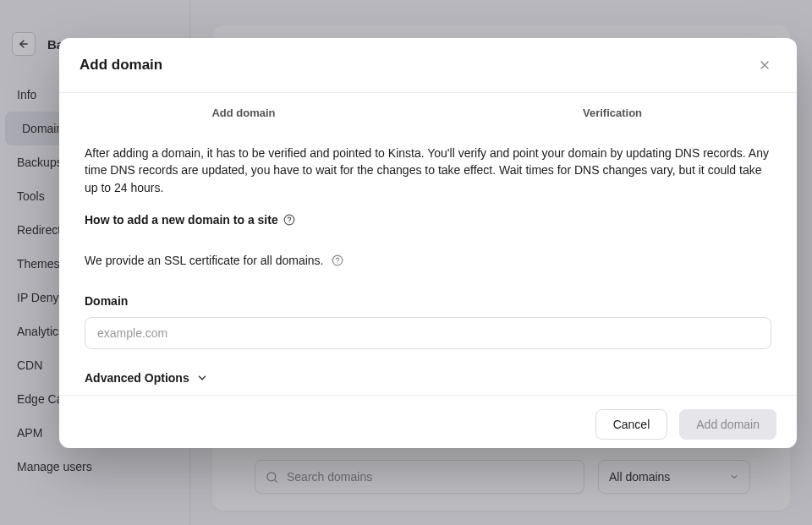  What do you see at coordinates (727, 424) in the screenshot?
I see `add-domain-button: Add domain` at bounding box center [727, 424].